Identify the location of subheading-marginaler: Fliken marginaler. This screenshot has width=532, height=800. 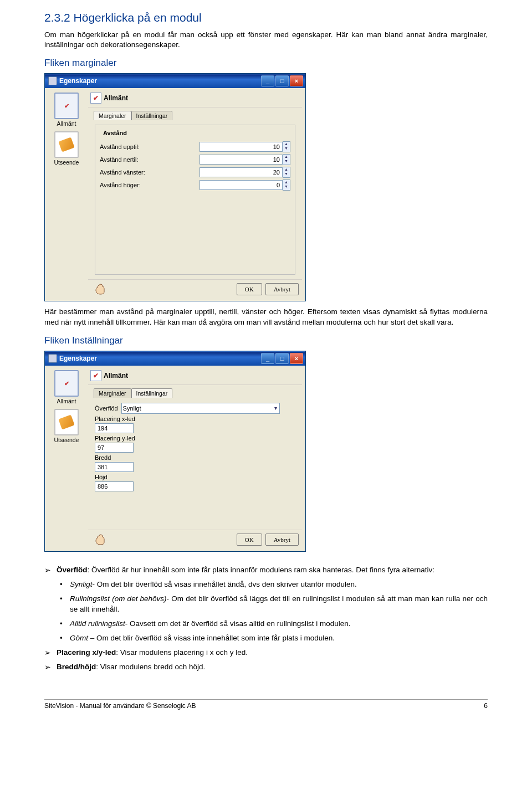
(266, 63).